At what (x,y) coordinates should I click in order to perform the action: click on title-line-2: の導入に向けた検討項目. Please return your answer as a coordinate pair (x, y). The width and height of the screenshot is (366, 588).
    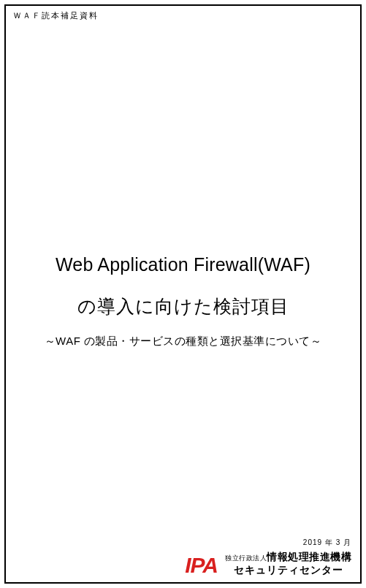
    Looking at the image, I should click on (183, 307).